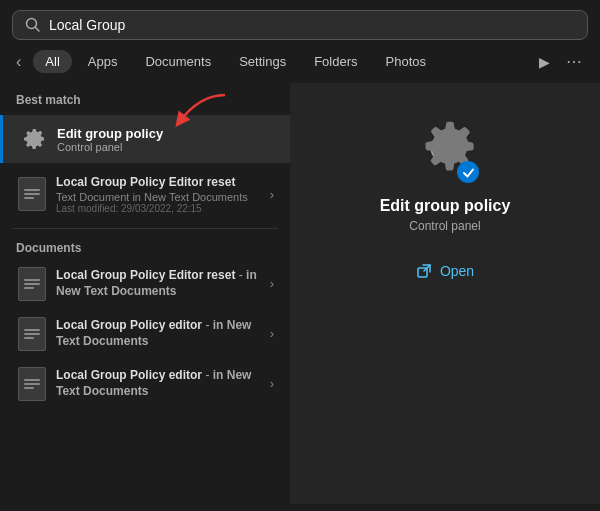 The height and width of the screenshot is (511, 600). What do you see at coordinates (158, 334) in the screenshot?
I see `doc-title-2: Local Group Policy editor - in New Text …` at bounding box center [158, 334].